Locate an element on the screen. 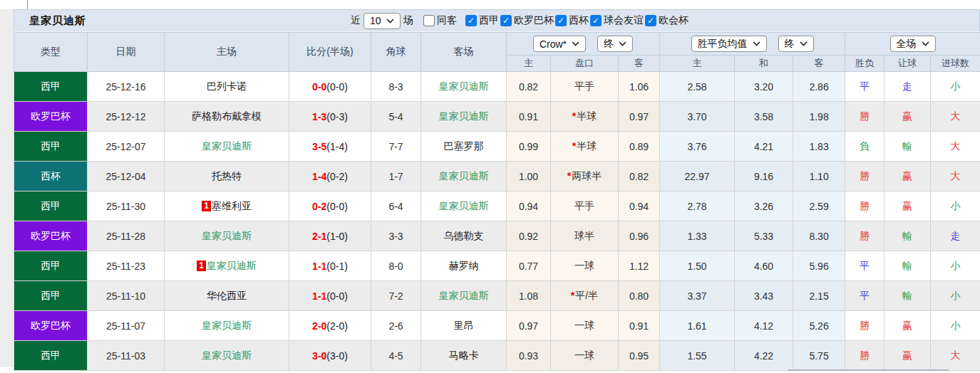 This screenshot has width=980, height=373. home-team: 萨格勒布戴拿模 is located at coordinates (227, 117).